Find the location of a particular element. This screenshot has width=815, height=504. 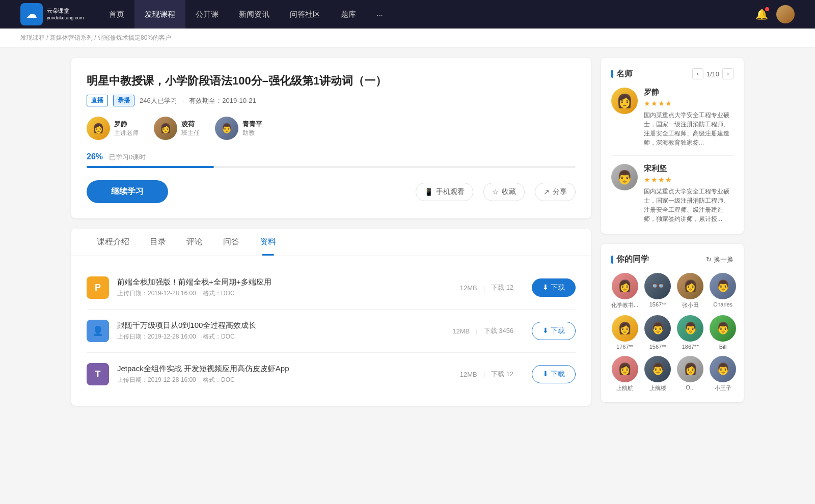

tab-intro: 课程介绍 is located at coordinates (113, 242).